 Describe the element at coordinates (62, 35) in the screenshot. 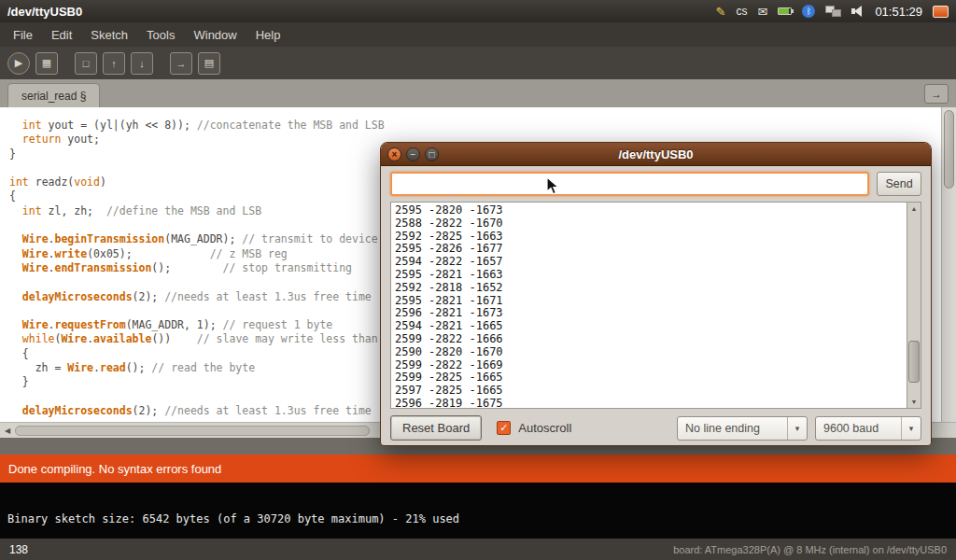

I see `menu-item-edit: Edit` at that location.